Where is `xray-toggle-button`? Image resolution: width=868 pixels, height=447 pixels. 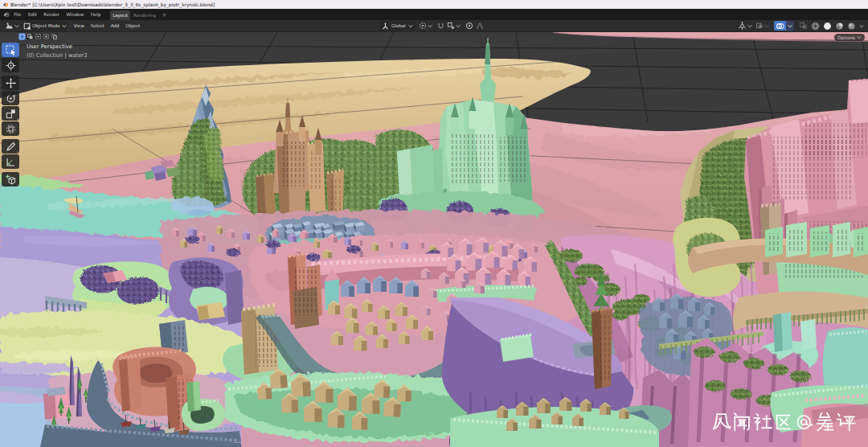
xray-toggle-button is located at coordinates (804, 26).